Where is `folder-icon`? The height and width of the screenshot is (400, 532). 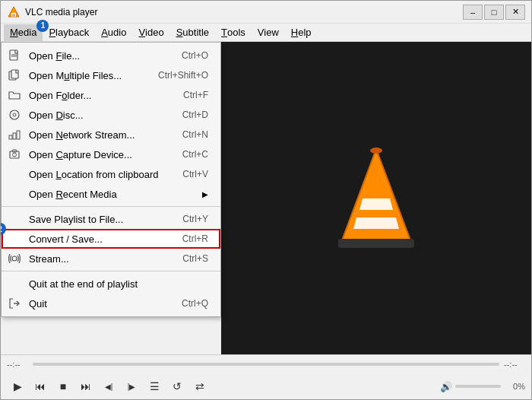
folder-icon is located at coordinates (14, 95).